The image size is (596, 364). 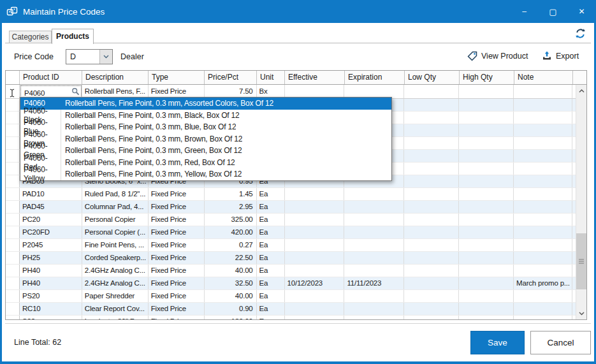 I want to click on price-code-select: D, so click(x=89, y=57).